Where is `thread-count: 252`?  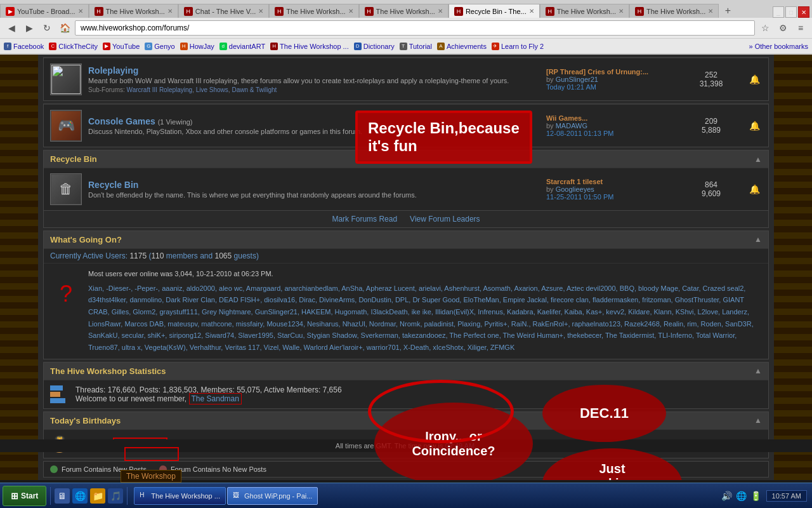
thread-count: 252 is located at coordinates (711, 75).